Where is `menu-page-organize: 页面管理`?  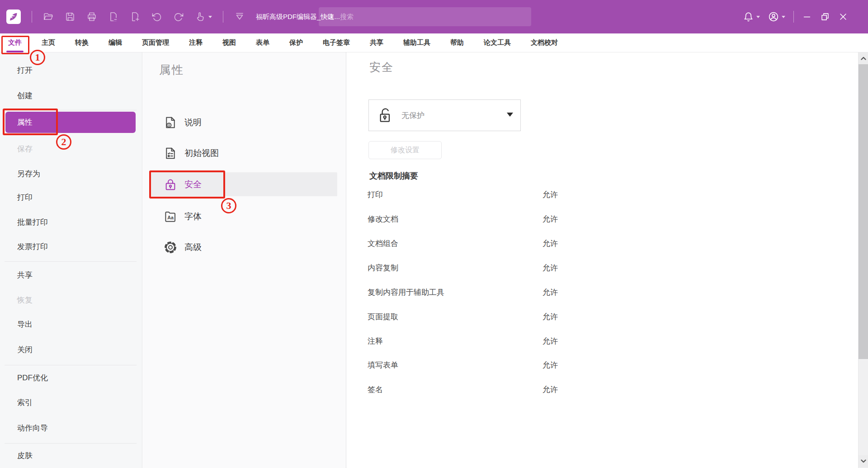 menu-page-organize: 页面管理 is located at coordinates (156, 43).